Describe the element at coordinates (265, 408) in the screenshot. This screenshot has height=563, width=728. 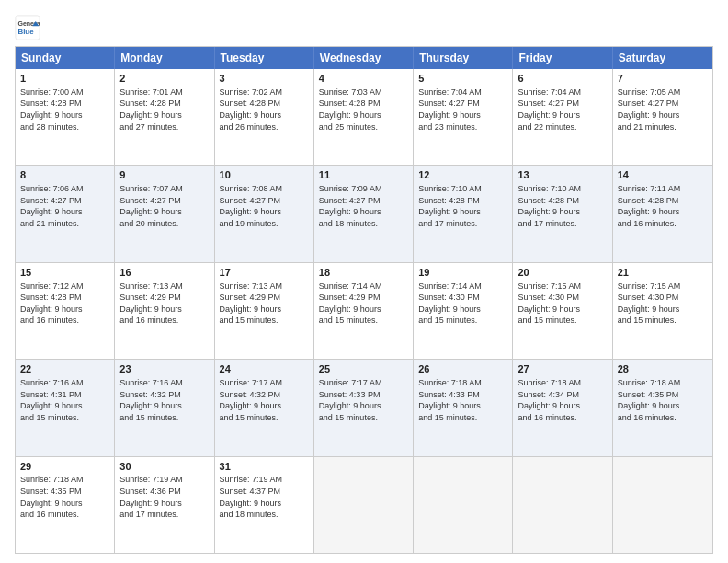
I see `calendar-cell: 24Sunrise: 7:17 AM Sunset: 4:32 PM Dayli…` at that location.